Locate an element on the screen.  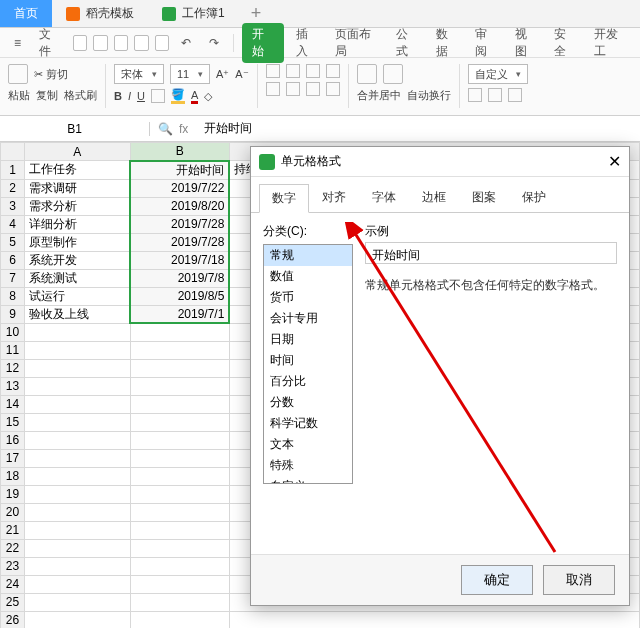
currency-icon is located at coordinates (475, 95).